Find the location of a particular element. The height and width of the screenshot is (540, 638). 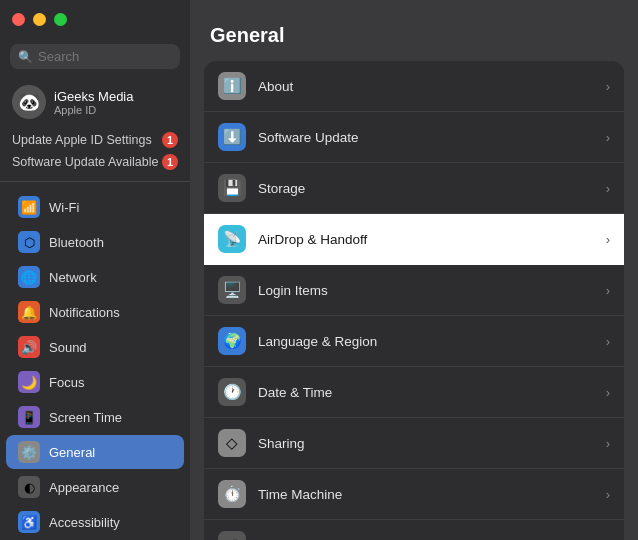

sidebar-icon-bluetooth: ⬡ is located at coordinates (29, 242).